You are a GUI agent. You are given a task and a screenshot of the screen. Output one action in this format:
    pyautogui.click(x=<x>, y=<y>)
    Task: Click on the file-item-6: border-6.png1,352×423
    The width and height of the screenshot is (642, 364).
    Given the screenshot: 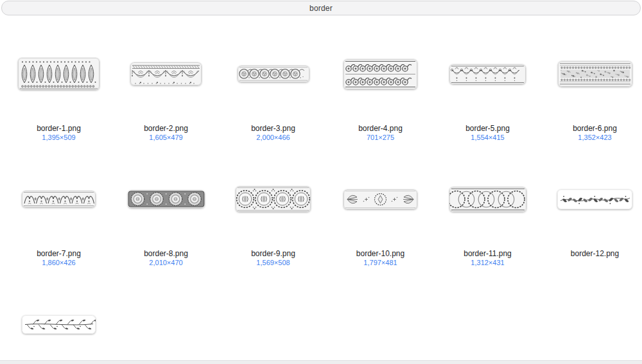 What is the action you would take?
    pyautogui.click(x=592, y=83)
    